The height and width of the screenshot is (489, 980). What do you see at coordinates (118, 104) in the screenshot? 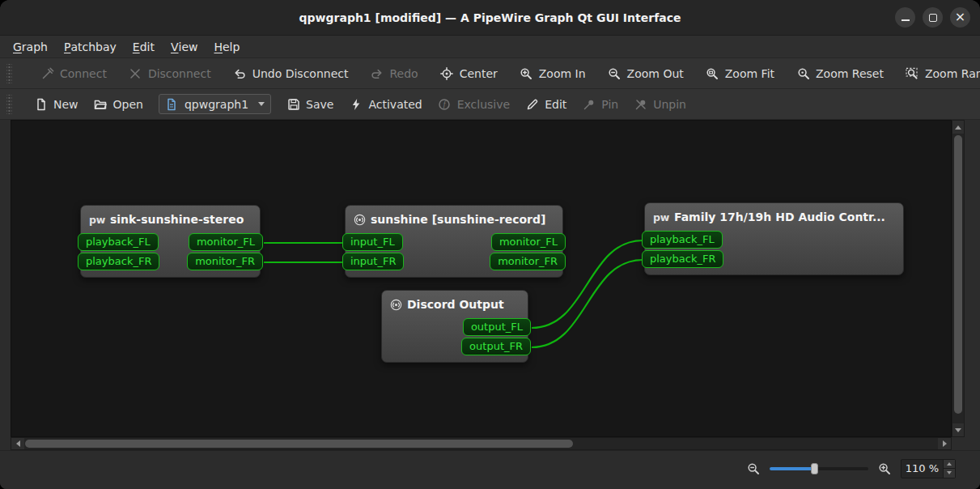
I see `toolbar-open-button: Open` at bounding box center [118, 104].